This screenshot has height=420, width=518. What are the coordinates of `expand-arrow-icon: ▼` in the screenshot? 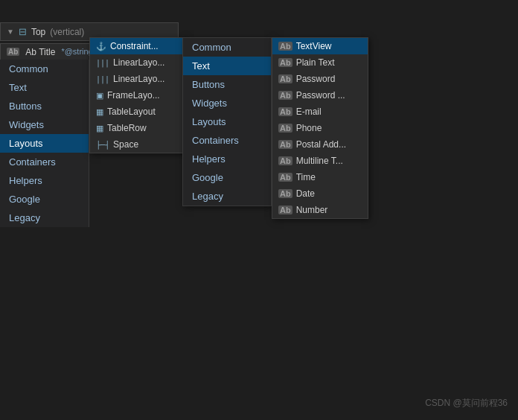 It's located at (10, 31).